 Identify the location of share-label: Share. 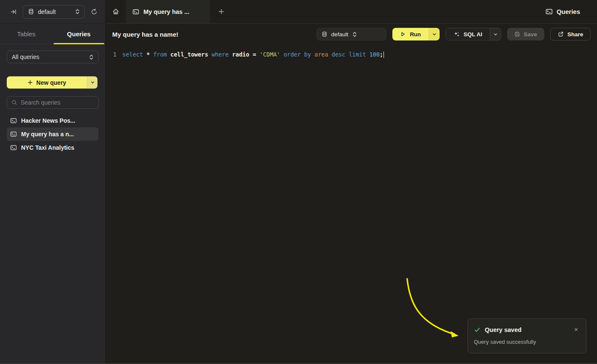
(575, 35).